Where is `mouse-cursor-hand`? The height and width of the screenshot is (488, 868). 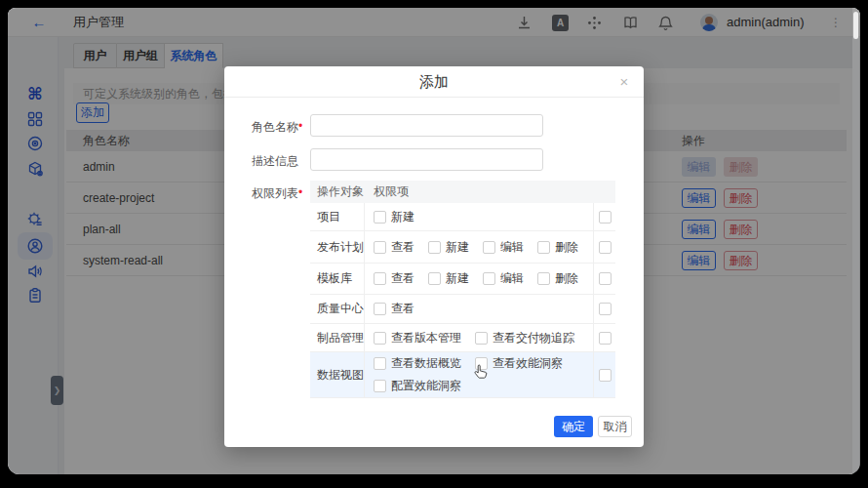 mouse-cursor-hand is located at coordinates (482, 373).